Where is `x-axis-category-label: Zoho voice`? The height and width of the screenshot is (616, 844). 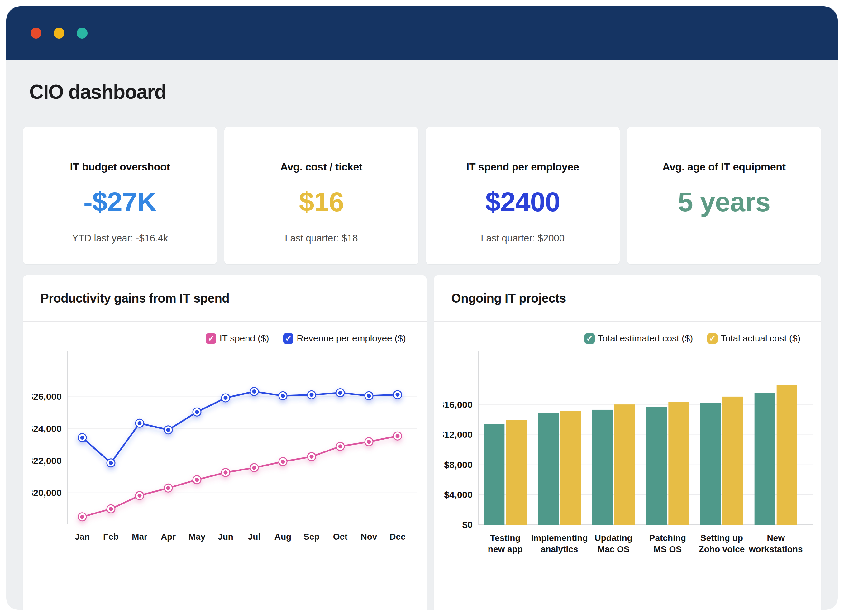 x-axis-category-label: Zoho voice is located at coordinates (722, 549).